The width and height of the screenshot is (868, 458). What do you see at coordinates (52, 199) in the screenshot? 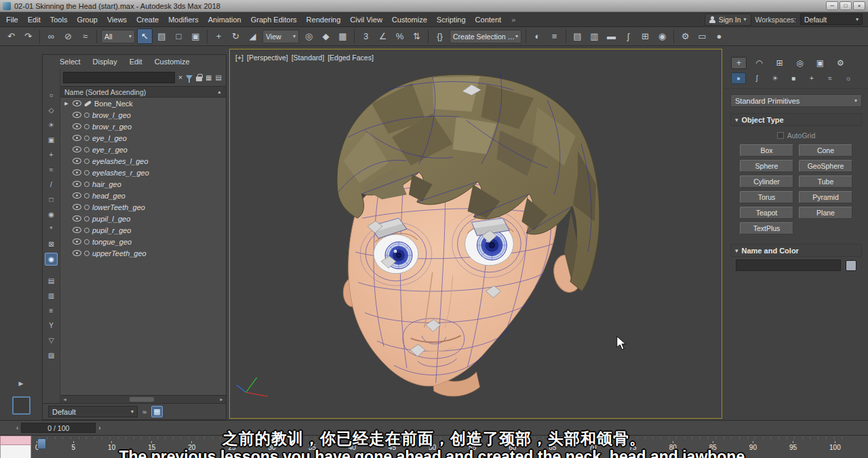
I see `display-containers-icon: □` at bounding box center [52, 199].